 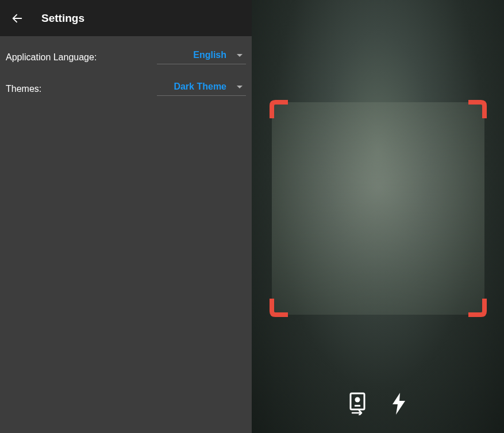 What do you see at coordinates (378, 404) in the screenshot?
I see `scanner-toolbar` at bounding box center [378, 404].